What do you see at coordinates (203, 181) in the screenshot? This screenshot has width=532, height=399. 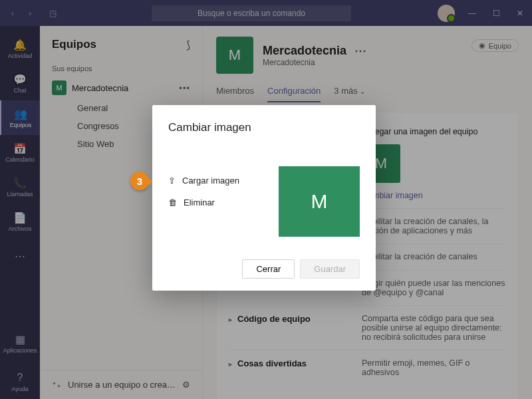 I see `upload-image-button: ⇧Cargar imagen` at bounding box center [203, 181].